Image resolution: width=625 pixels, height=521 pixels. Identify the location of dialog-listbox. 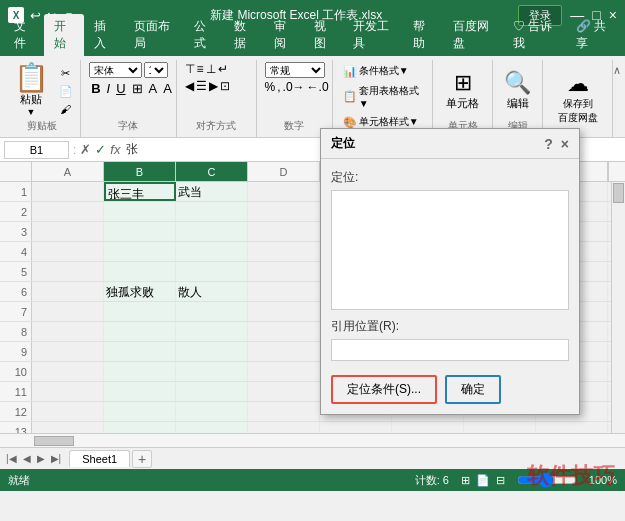
(450, 250).